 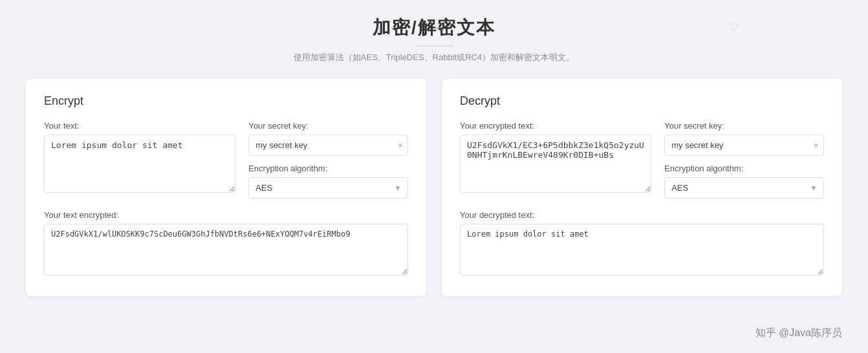 What do you see at coordinates (642, 160) in the screenshot?
I see `decrypt-top-row: Your encrypted text: Your secret key: × …` at bounding box center [642, 160].